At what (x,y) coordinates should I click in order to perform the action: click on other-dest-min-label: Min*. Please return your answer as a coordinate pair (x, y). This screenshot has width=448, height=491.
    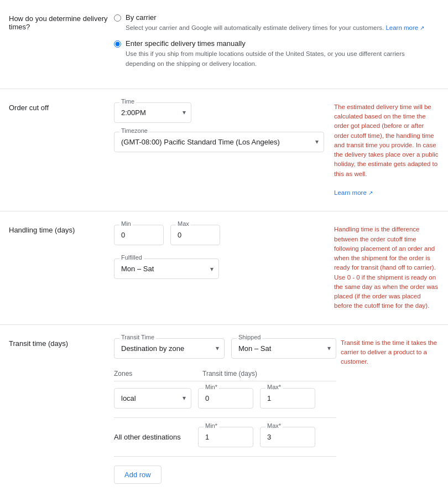
    Looking at the image, I should click on (211, 426).